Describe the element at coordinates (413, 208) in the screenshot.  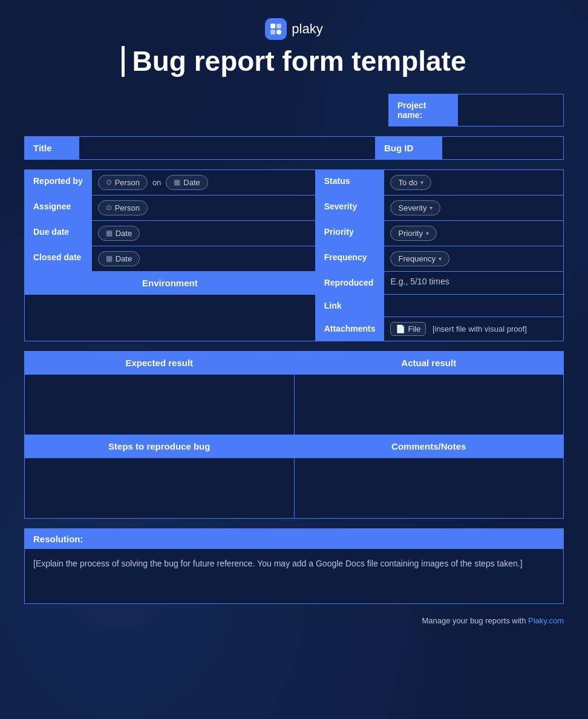
I see `severity-dropdown-label: Severity` at that location.